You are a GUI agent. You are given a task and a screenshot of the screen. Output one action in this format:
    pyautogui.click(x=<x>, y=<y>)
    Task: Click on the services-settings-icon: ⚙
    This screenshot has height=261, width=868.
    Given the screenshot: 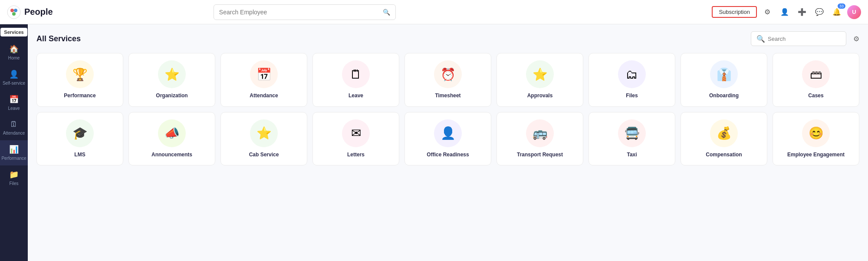 What is the action you would take?
    pyautogui.click(x=856, y=39)
    